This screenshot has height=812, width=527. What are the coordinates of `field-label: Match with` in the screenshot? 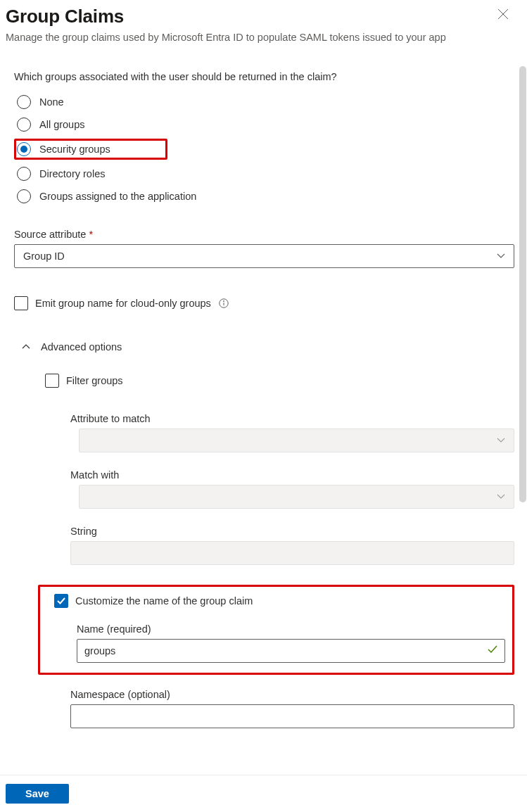 It's located at (293, 475).